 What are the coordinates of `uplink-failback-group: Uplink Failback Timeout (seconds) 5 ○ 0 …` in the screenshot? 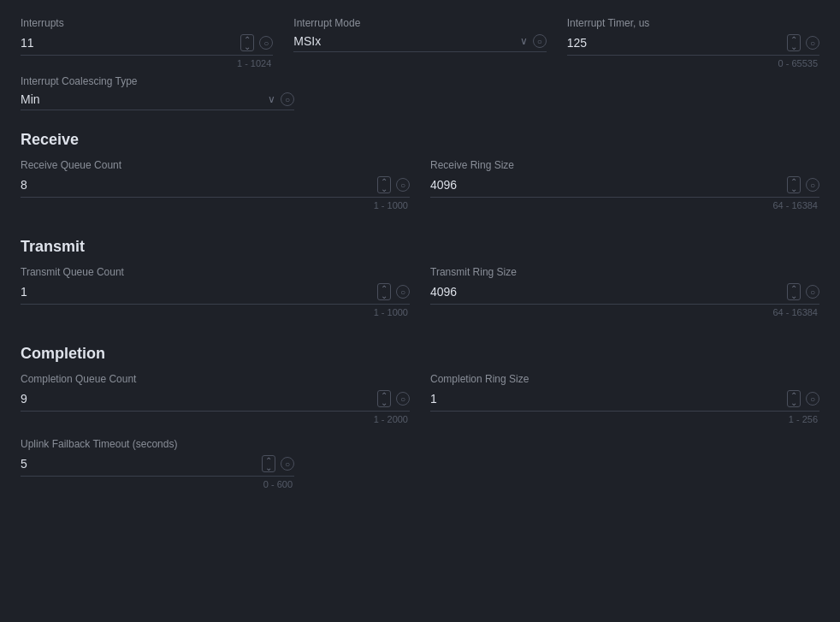 It's located at (157, 464).